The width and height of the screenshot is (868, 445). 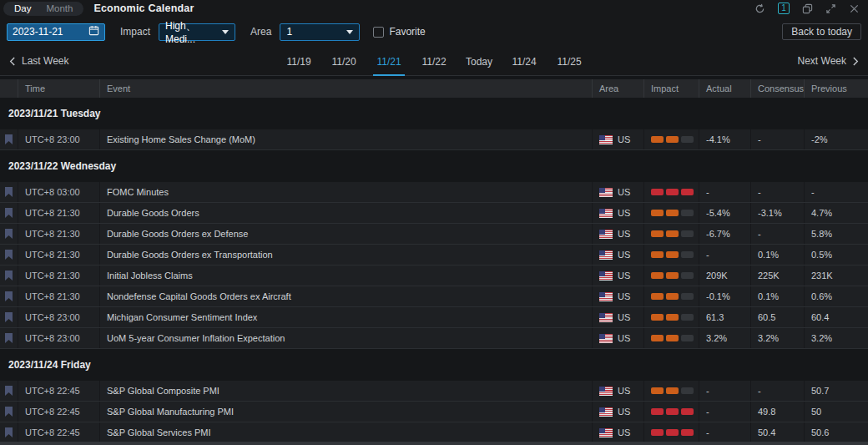 I want to click on favorite-filter: Favorite, so click(x=399, y=32).